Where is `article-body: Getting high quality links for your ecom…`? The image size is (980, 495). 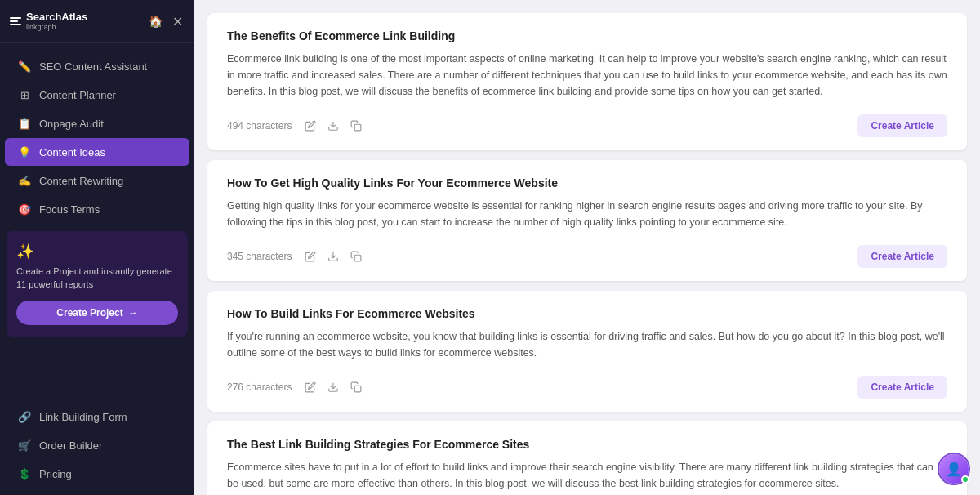
article-body: Getting high quality links for your ecom… is located at coordinates (587, 214).